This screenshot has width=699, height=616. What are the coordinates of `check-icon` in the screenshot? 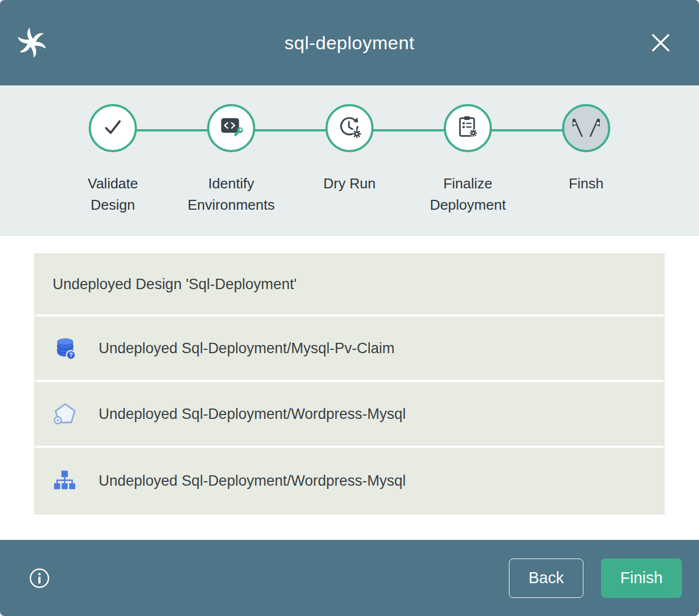 It's located at (113, 128).